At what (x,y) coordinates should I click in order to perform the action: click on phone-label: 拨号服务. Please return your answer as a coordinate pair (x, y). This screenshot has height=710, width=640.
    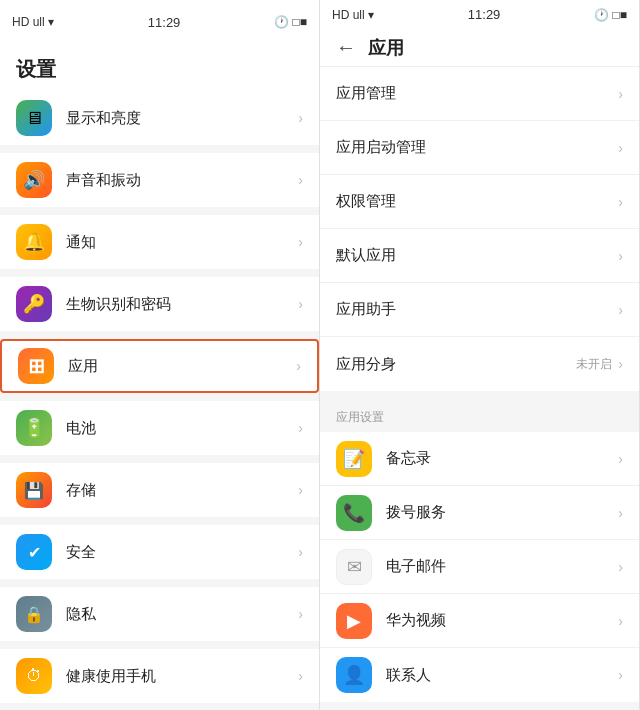
    Looking at the image, I should click on (502, 512).